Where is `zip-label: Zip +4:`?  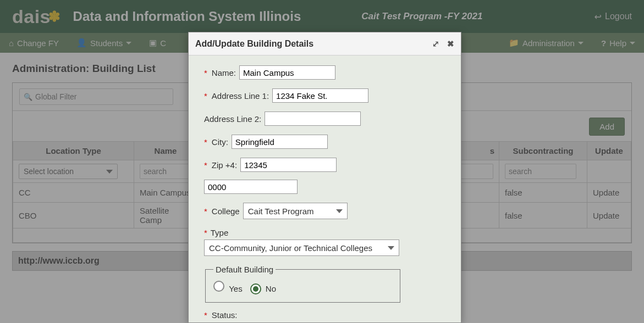 zip-label: Zip +4: is located at coordinates (224, 165).